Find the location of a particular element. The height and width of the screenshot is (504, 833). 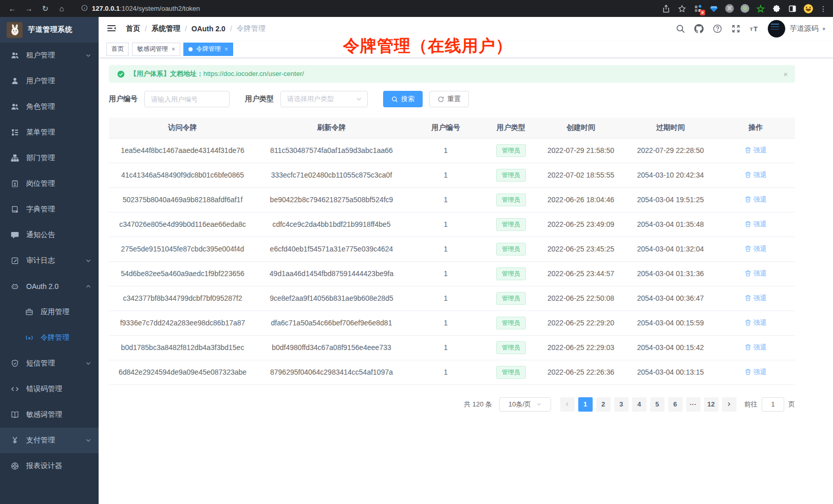

github-icon is located at coordinates (698, 29).